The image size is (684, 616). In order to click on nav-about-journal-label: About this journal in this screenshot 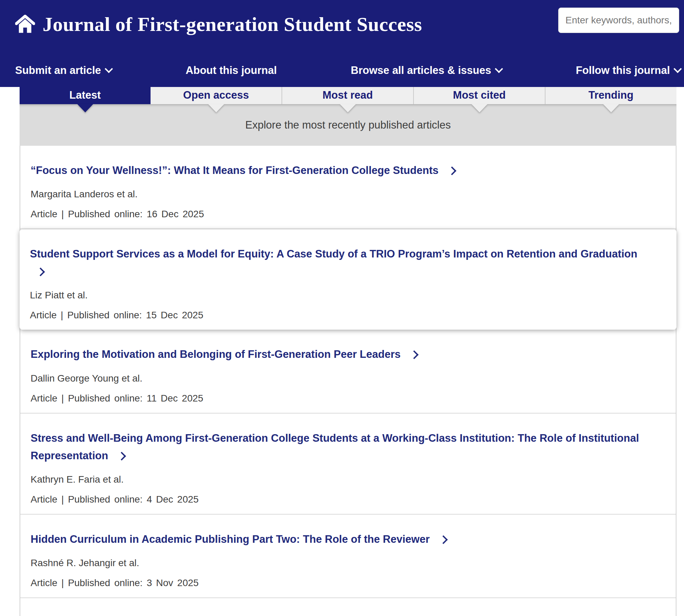, I will do `click(231, 70)`.